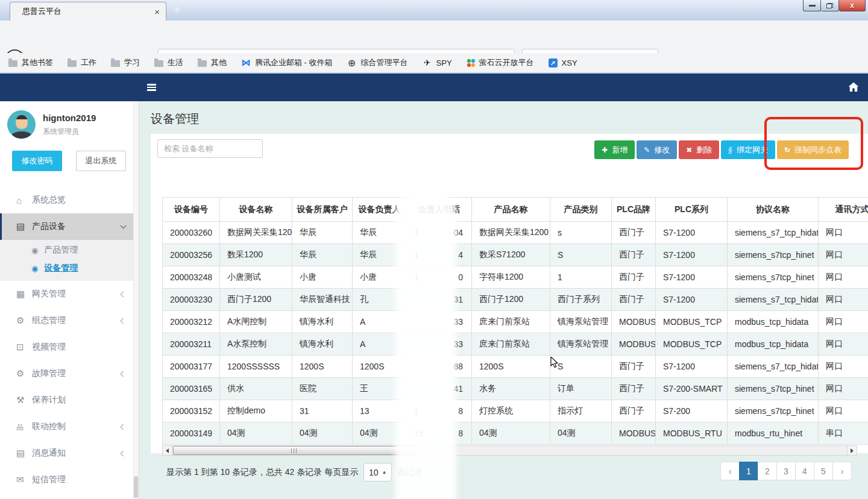  What do you see at coordinates (773, 434) in the screenshot?
I see `cell-protocol: modbus_rtu_hinet` at bounding box center [773, 434].